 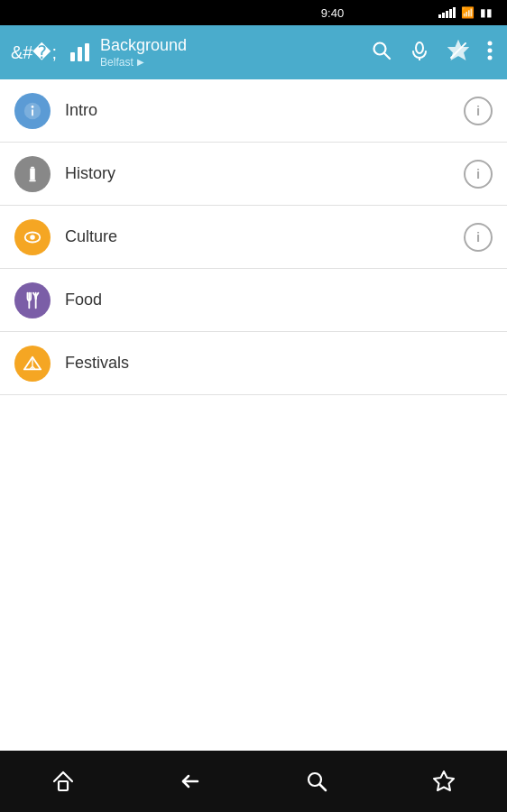 What do you see at coordinates (279, 300) in the screenshot?
I see `food-label: Food` at bounding box center [279, 300].